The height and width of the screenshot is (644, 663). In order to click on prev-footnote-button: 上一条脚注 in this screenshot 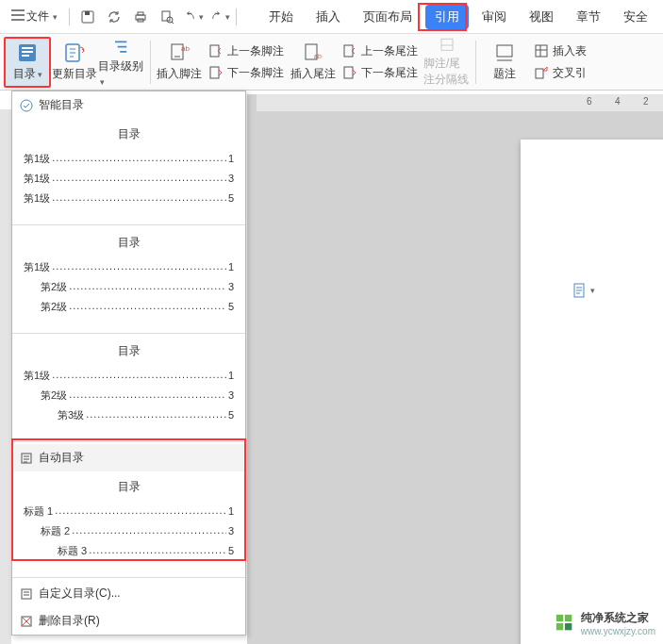, I will do `click(246, 51)`.